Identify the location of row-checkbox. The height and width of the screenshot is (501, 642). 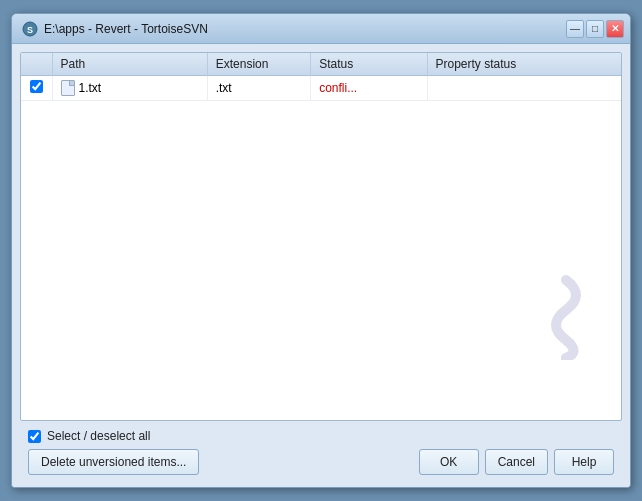
(36, 86).